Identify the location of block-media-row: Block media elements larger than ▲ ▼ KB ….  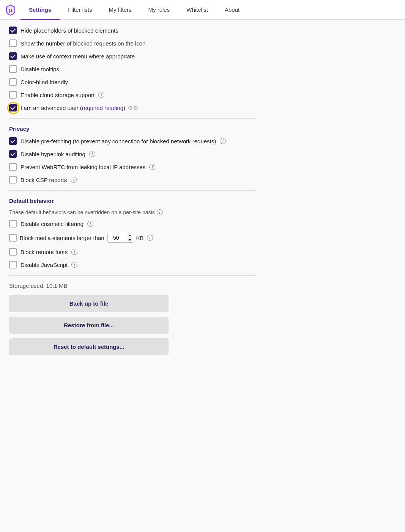
(133, 238).